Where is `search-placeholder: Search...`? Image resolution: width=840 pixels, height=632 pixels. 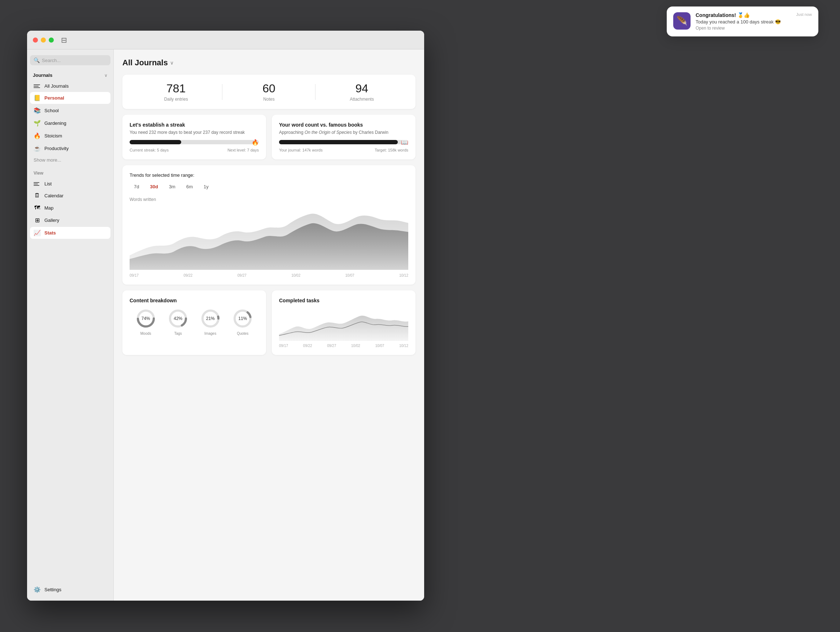 search-placeholder: Search... is located at coordinates (51, 60).